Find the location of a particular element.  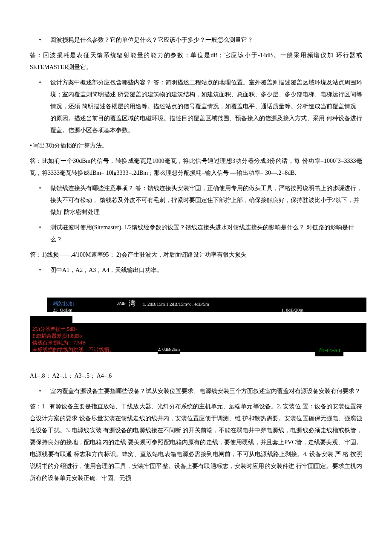

question-1: • 回波损耗是什么参数？它的单位是什么？它应该小于多少？一般怎么测量它？ is located at coordinates (196, 40).